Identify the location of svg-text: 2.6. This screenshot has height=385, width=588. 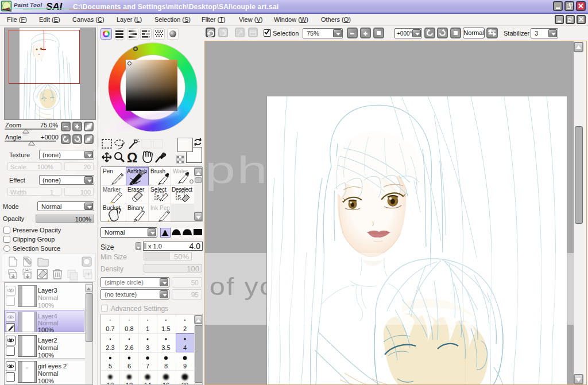
(129, 348).